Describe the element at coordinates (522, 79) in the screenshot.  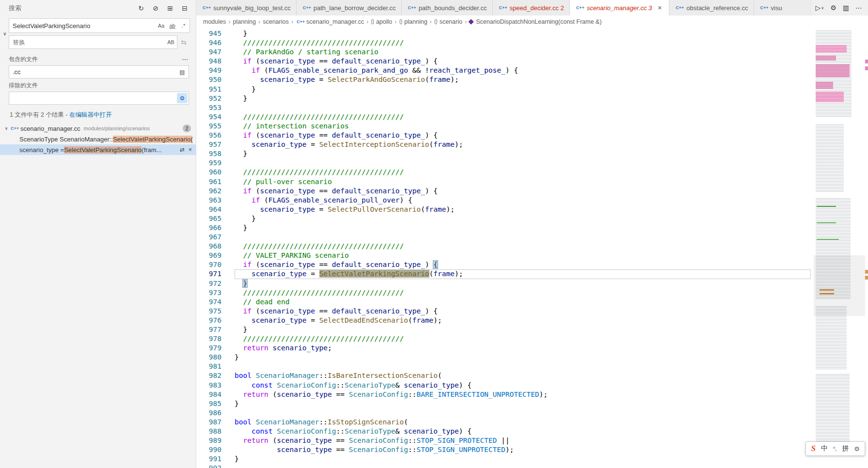
I see `code-line: scenario_type = SelectParkAndGoScenario(…` at that location.